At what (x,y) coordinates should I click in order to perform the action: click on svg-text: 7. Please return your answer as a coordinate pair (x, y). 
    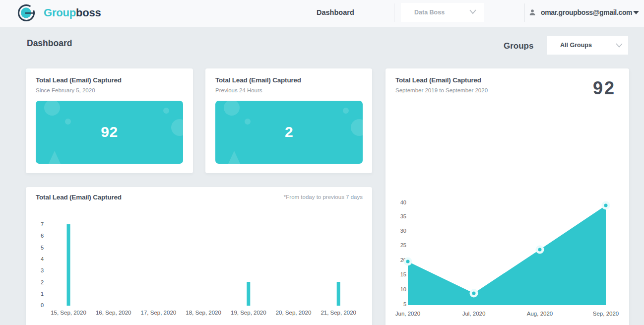
    Looking at the image, I should click on (42, 224).